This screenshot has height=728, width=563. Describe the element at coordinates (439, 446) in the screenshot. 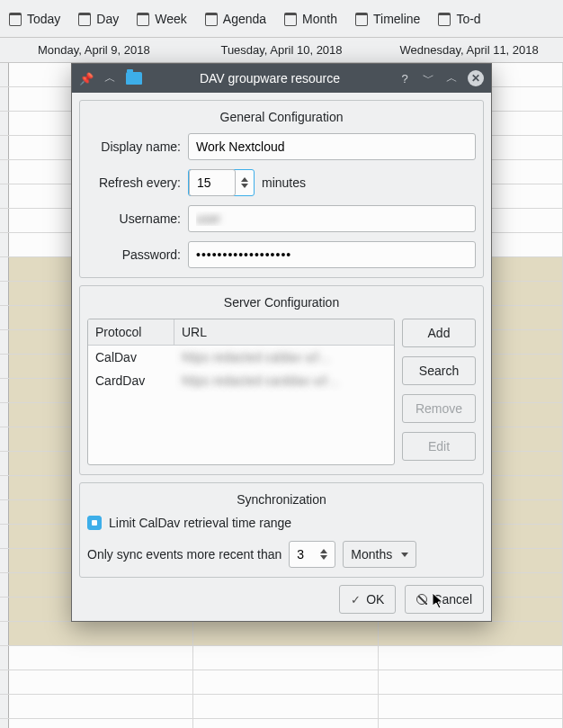

I see `edit-button: Edit` at that location.